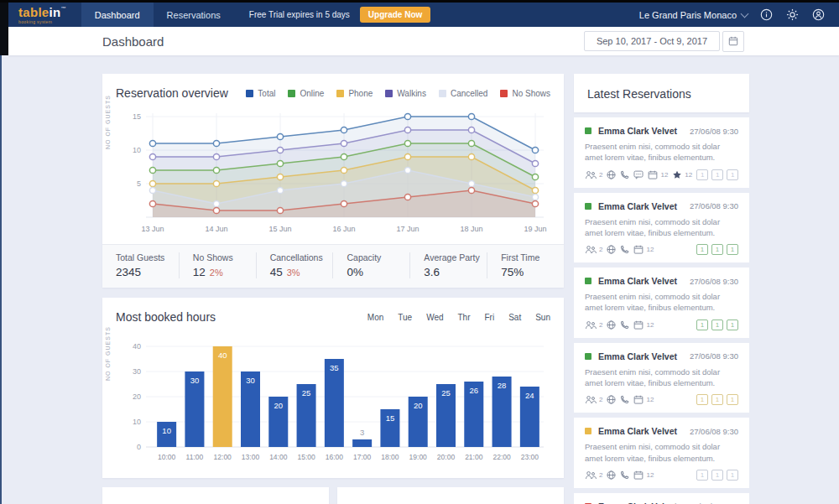 The image size is (839, 504). Describe the element at coordinates (419, 457) in the screenshot. I see `svg-text: 19:00` at that location.